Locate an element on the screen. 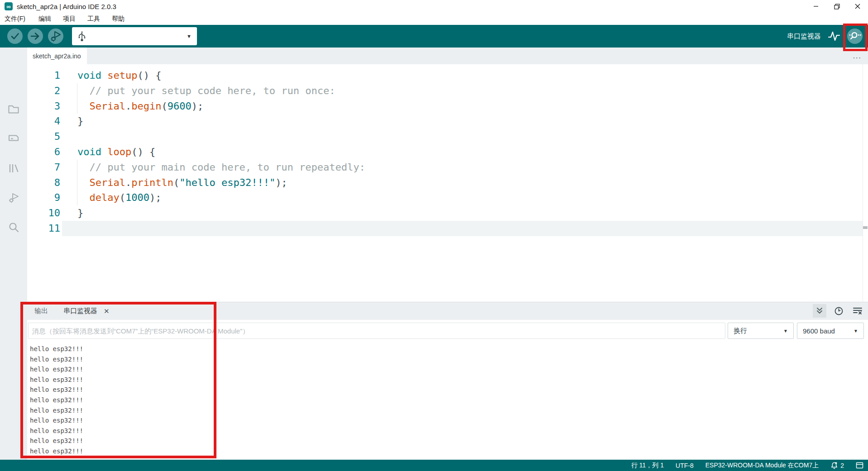 The height and width of the screenshot is (471, 868). line-number: 9 is located at coordinates (43, 198).